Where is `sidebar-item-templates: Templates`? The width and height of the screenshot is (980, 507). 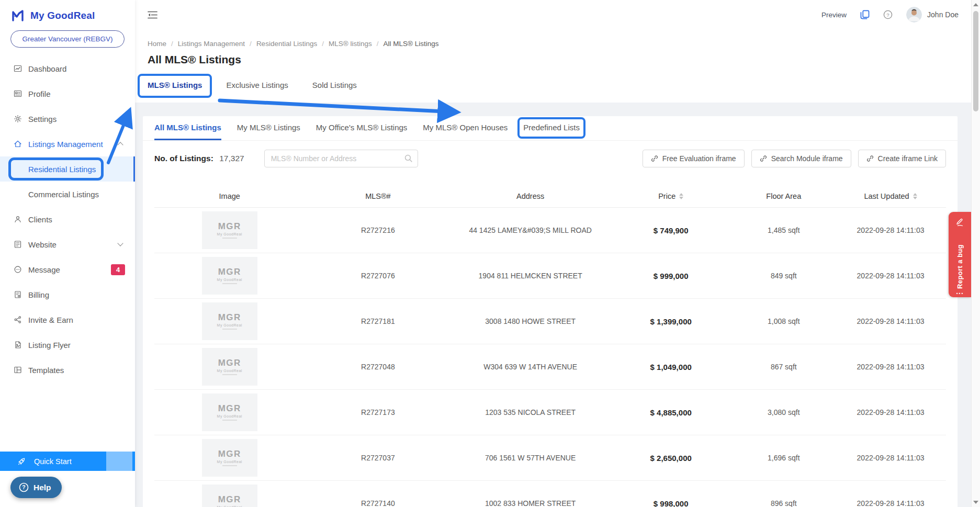
sidebar-item-templates: Templates is located at coordinates (67, 370).